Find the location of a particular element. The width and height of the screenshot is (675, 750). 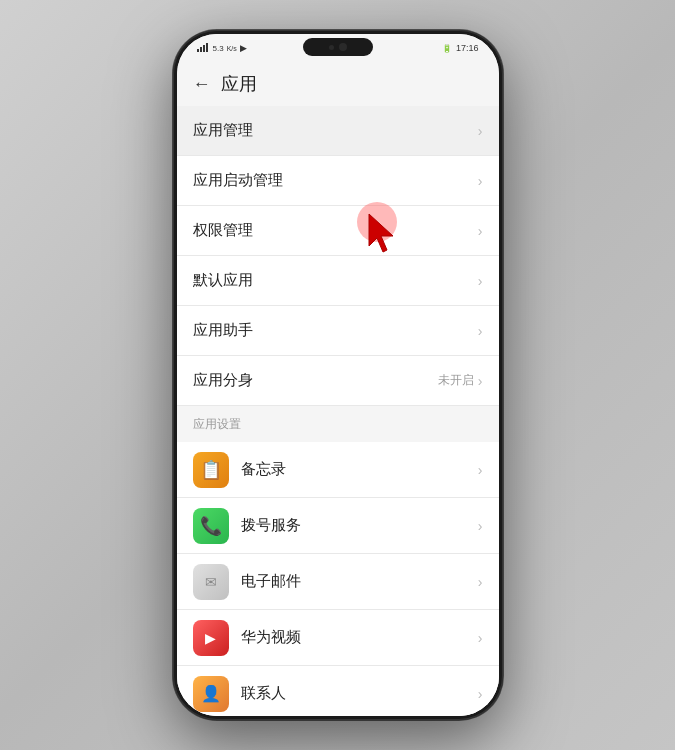

contacts-label: 联系人 is located at coordinates (360, 694).